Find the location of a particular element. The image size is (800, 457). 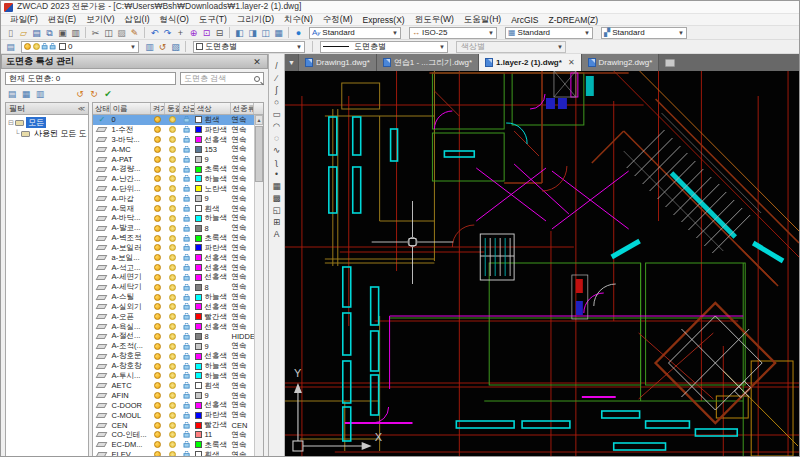

dim-style-combo: ↔ ISO-25 ▼ is located at coordinates (453, 33).